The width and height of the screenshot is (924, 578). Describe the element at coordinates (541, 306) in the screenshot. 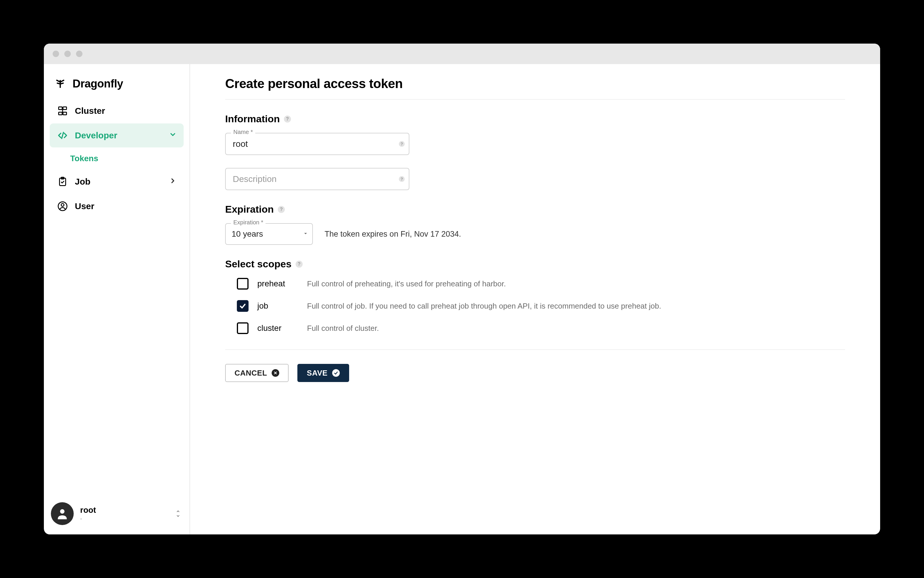

I see `scope-row-job: job Full control of job. If you need to …` at that location.